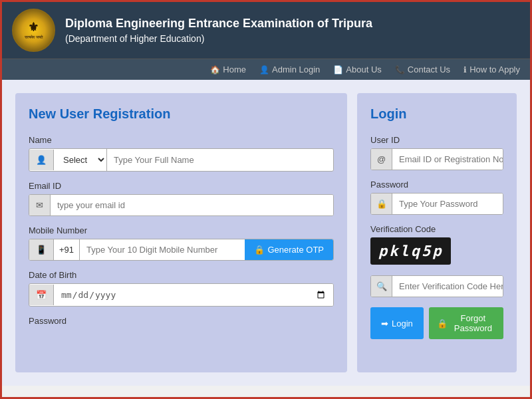  What do you see at coordinates (181, 230) in the screenshot?
I see `mobile-label: Mobile Number` at bounding box center [181, 230].